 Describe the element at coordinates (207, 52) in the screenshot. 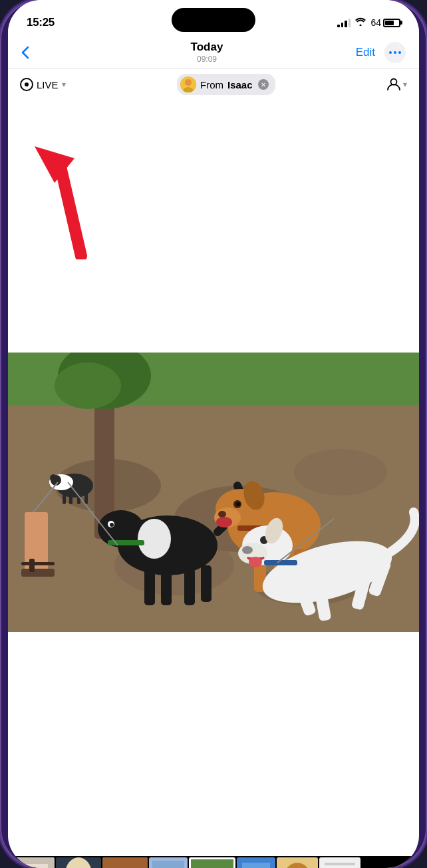

I see `nav-center: Today 09:09` at that location.